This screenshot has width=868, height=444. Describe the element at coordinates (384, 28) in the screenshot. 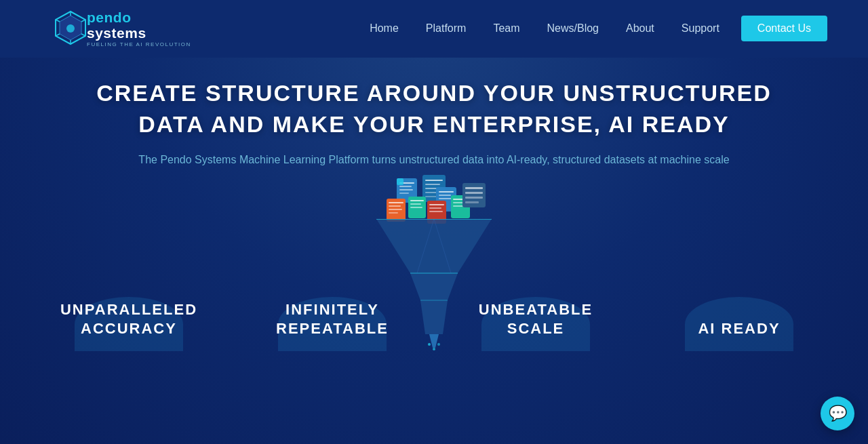

I see `nav-home: Home` at that location.